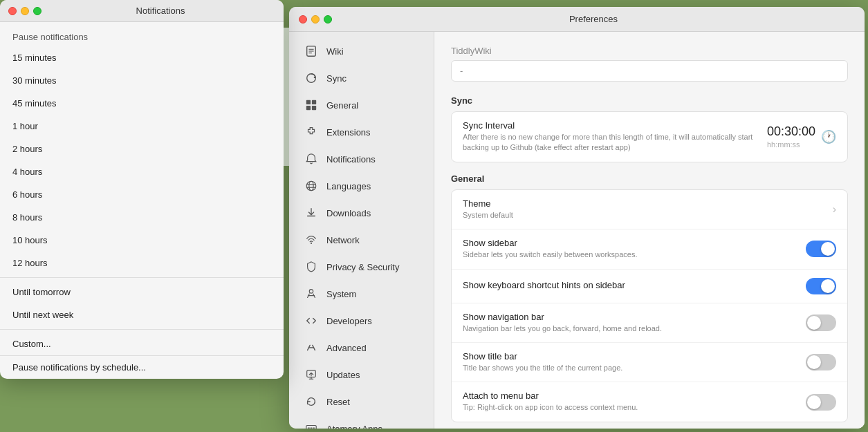 The image size is (868, 432). I want to click on show-sidebar-info: Show sidebarSidebar lets you switch easi…, so click(634, 249).